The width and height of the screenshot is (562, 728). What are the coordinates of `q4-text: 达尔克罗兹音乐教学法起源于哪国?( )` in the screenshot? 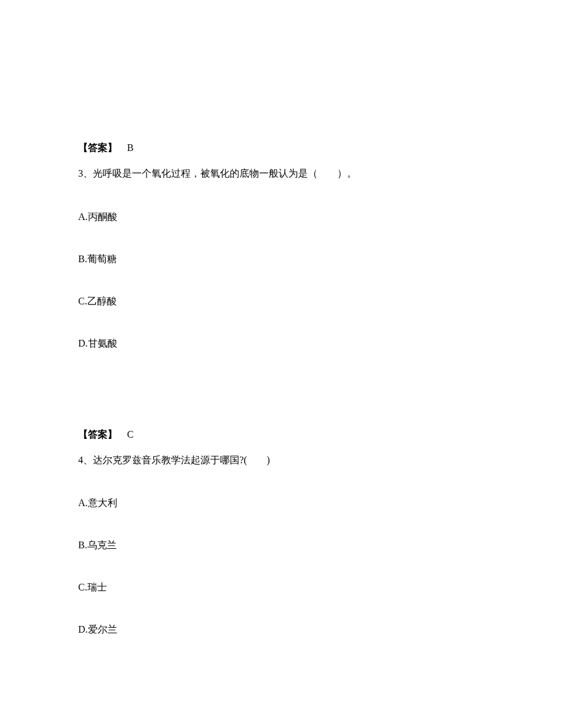 It's located at (181, 460).